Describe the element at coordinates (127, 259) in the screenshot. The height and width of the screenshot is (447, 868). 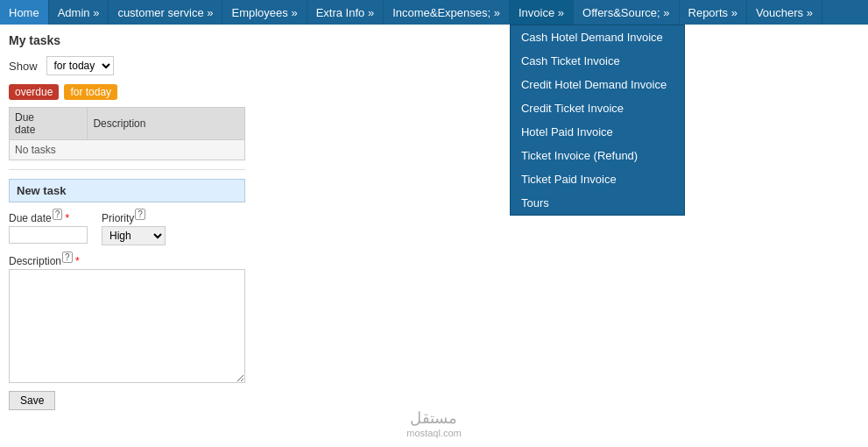
I see `description-label: Description? *` at that location.